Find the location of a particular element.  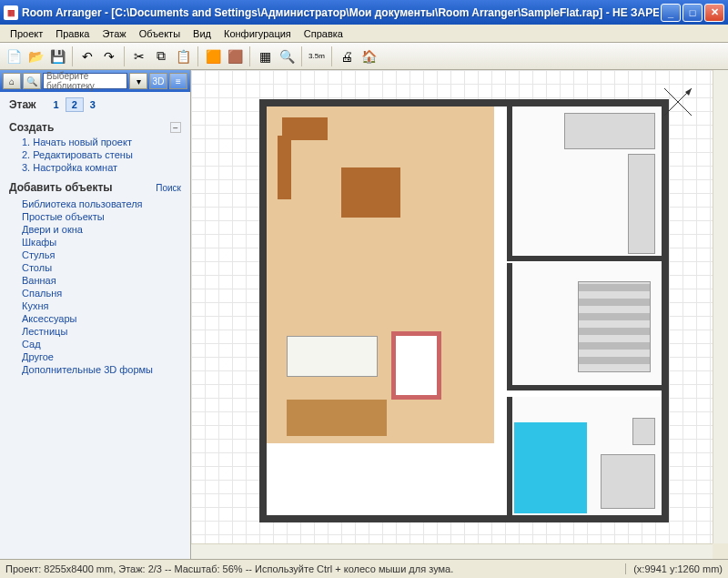

link-edit-walls: Редактировать стены is located at coordinates (95, 155).